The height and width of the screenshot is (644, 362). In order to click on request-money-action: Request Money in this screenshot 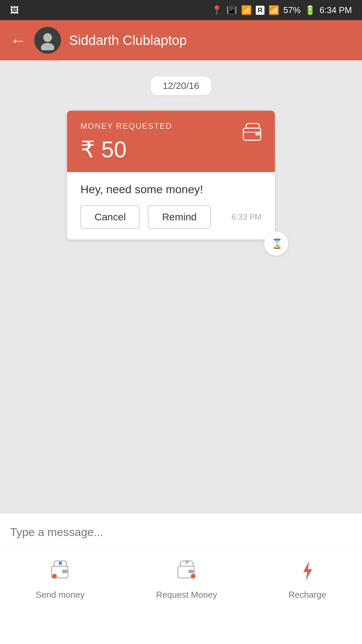, I will do `click(187, 579)`.